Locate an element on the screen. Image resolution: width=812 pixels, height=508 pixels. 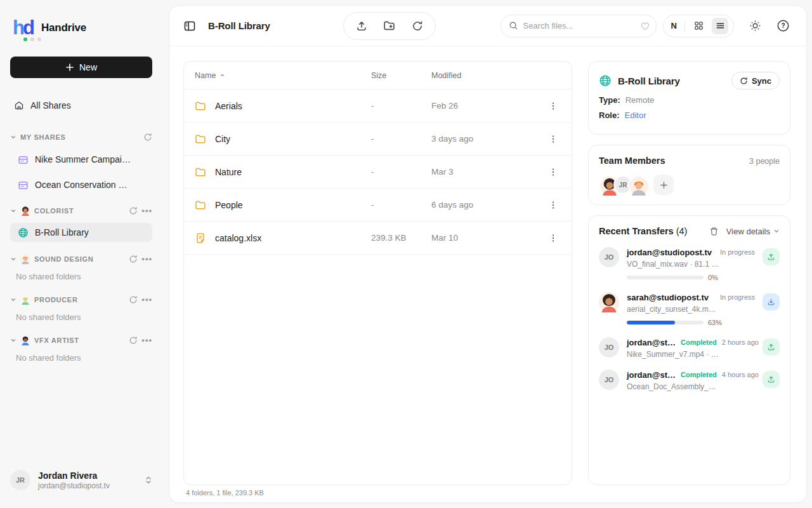
user-name: Jordan Rivera is located at coordinates (88, 476).